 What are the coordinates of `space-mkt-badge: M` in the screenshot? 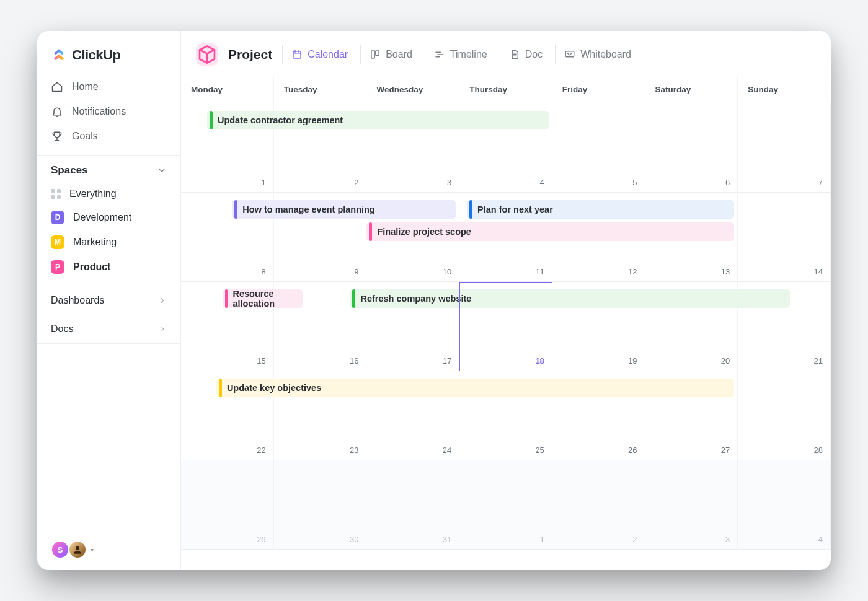 It's located at (58, 242).